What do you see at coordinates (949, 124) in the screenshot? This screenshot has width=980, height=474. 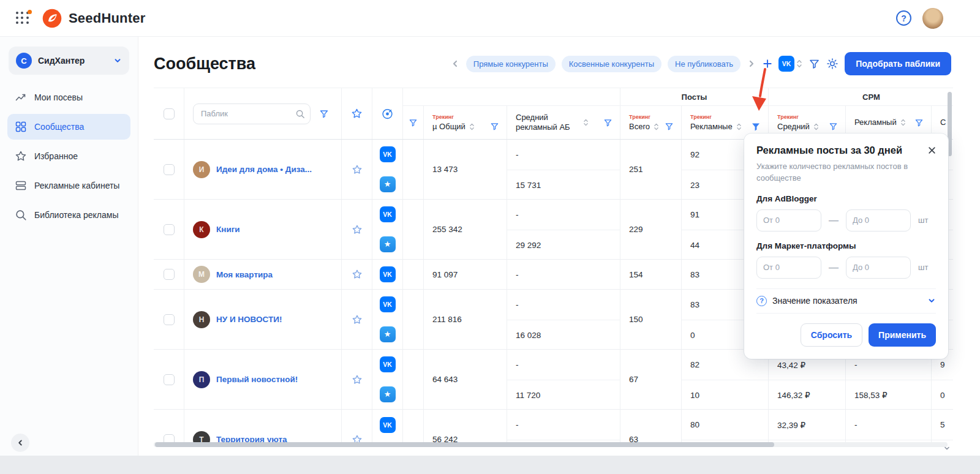 I see `vertical-scrollbar-thumb` at bounding box center [949, 124].